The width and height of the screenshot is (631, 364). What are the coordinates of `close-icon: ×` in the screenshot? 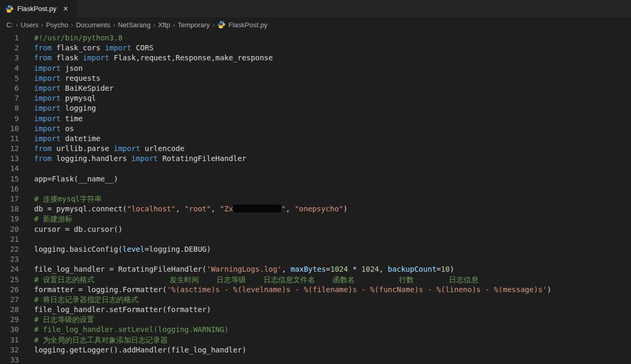 It's located at (65, 9).